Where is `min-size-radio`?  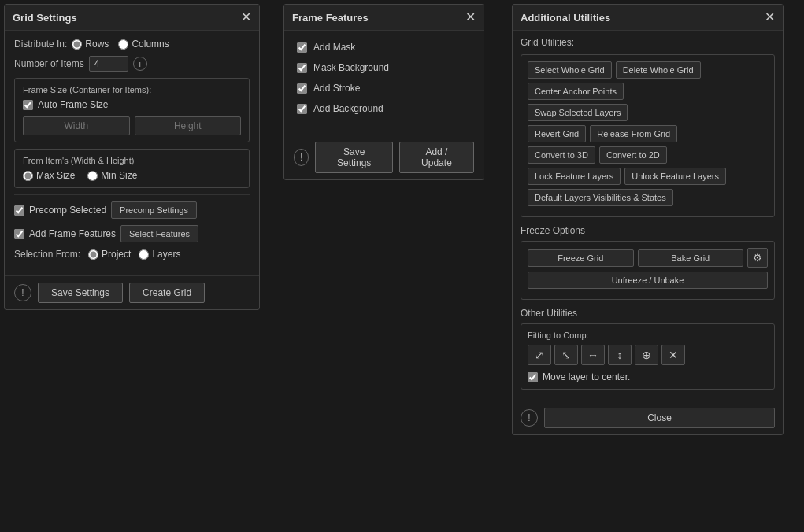 min-size-radio is located at coordinates (93, 176).